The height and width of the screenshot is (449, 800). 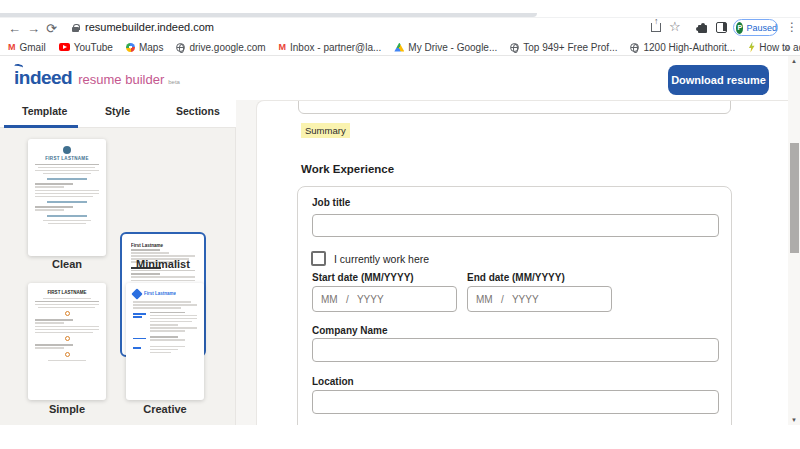 What do you see at coordinates (27, 48) in the screenshot?
I see `bookmark-gmail: M Gmail` at bounding box center [27, 48].